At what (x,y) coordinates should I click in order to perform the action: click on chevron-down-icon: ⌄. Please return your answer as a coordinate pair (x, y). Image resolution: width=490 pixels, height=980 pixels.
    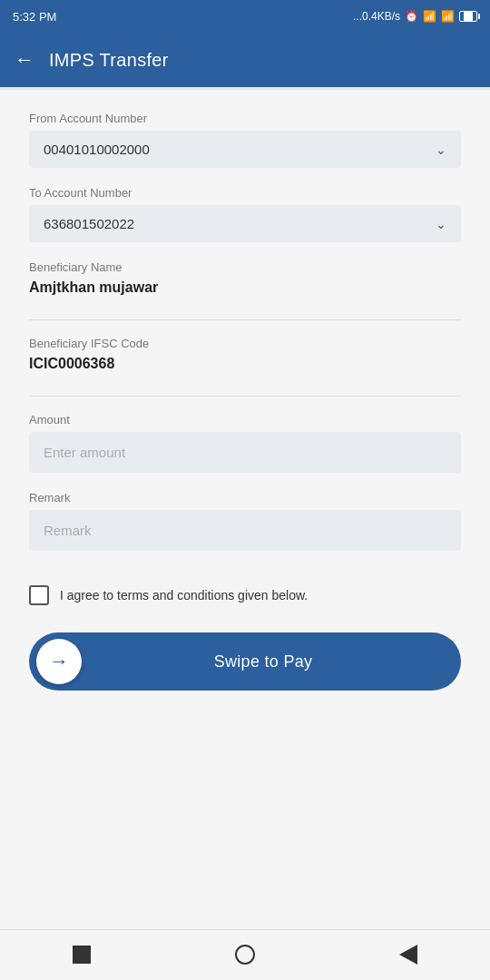
    Looking at the image, I should click on (441, 150).